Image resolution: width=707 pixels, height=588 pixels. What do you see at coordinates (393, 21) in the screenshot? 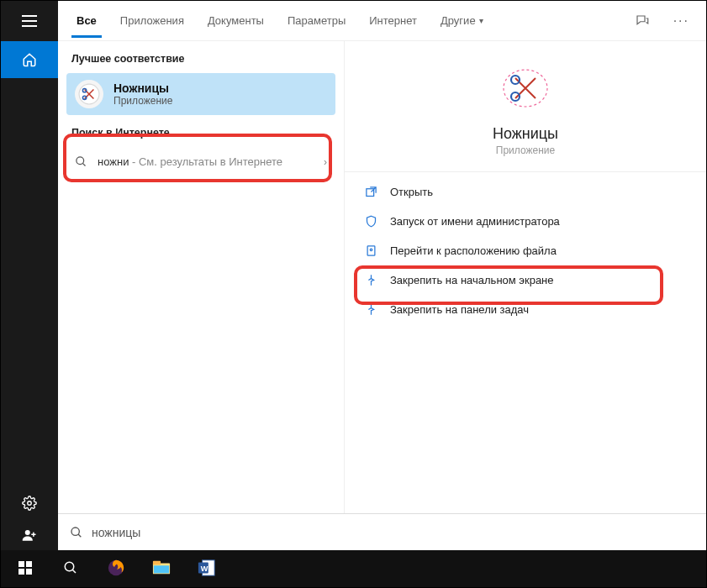
I see `tab-internet: Интернет` at bounding box center [393, 21].